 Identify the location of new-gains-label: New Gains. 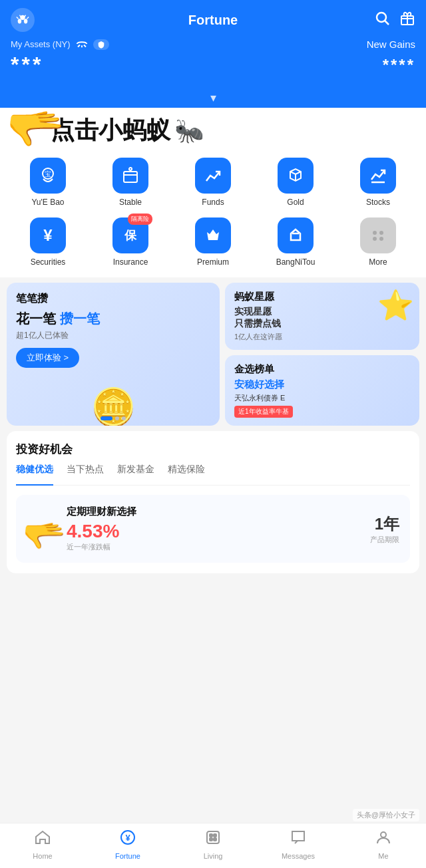
(391, 44).